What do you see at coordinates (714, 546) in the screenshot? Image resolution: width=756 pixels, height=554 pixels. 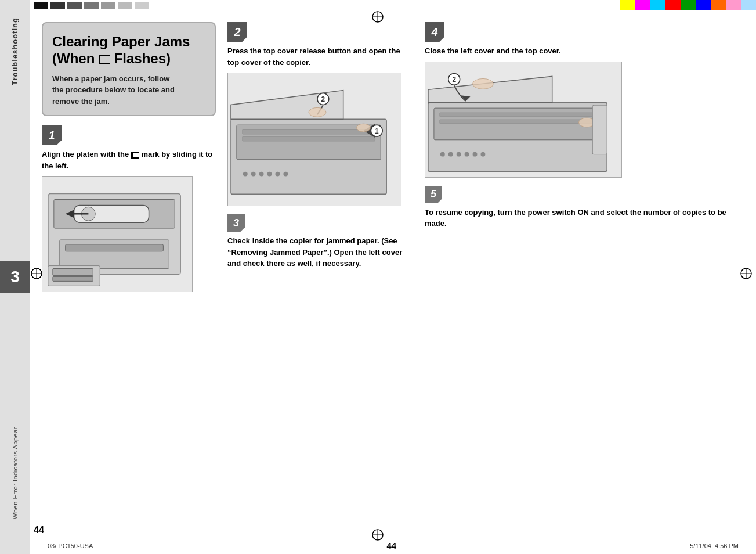 I see `footer-right: 5/11/04, 4:56 PM` at bounding box center [714, 546].